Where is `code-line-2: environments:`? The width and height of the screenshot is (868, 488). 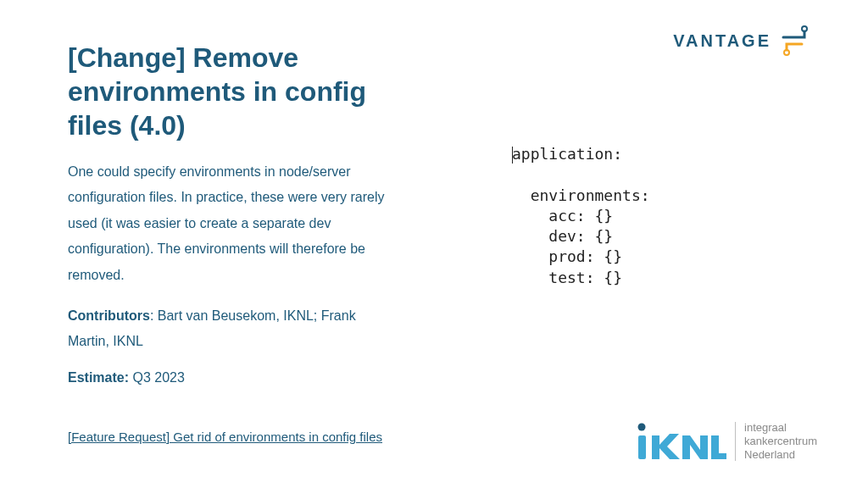 code-line-2: environments: is located at coordinates (581, 195).